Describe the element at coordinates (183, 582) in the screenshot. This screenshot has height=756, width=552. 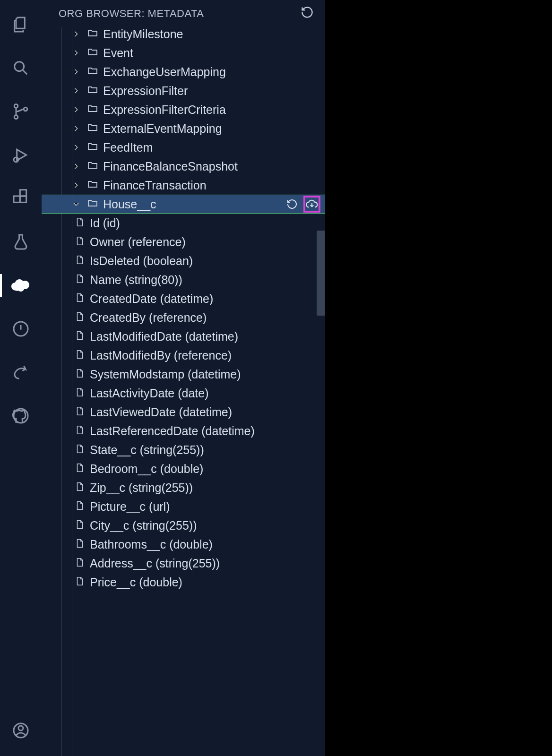
I see `tree-field: Price__c (double)` at that location.